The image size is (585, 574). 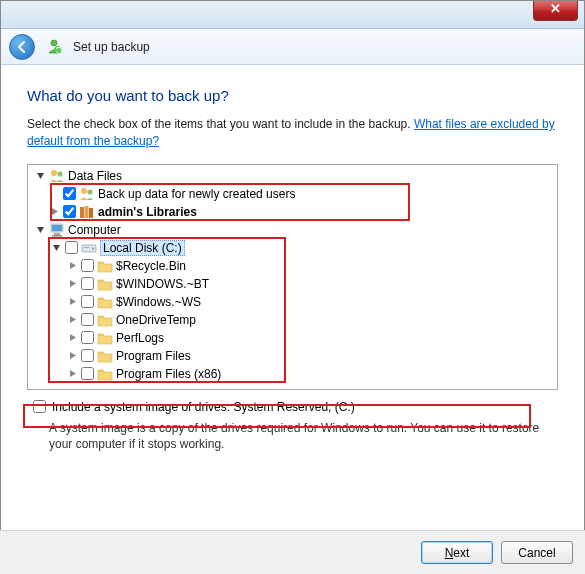 I want to click on system-image-row: Include a system image of drives: System…, so click(x=296, y=407).